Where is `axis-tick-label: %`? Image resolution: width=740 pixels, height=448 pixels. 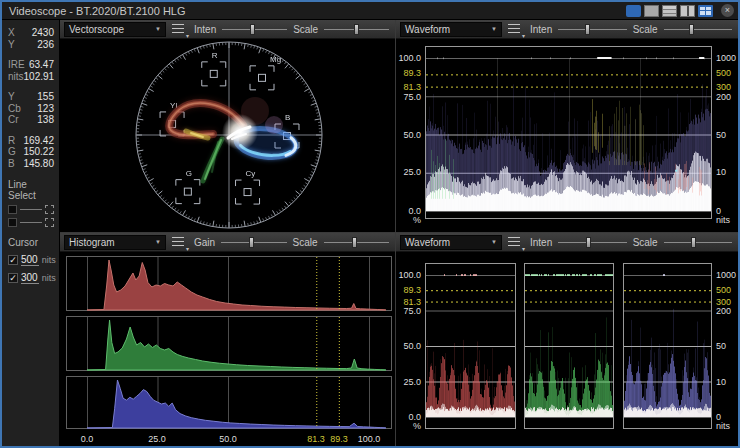 axis-tick-label: % is located at coordinates (417, 220).